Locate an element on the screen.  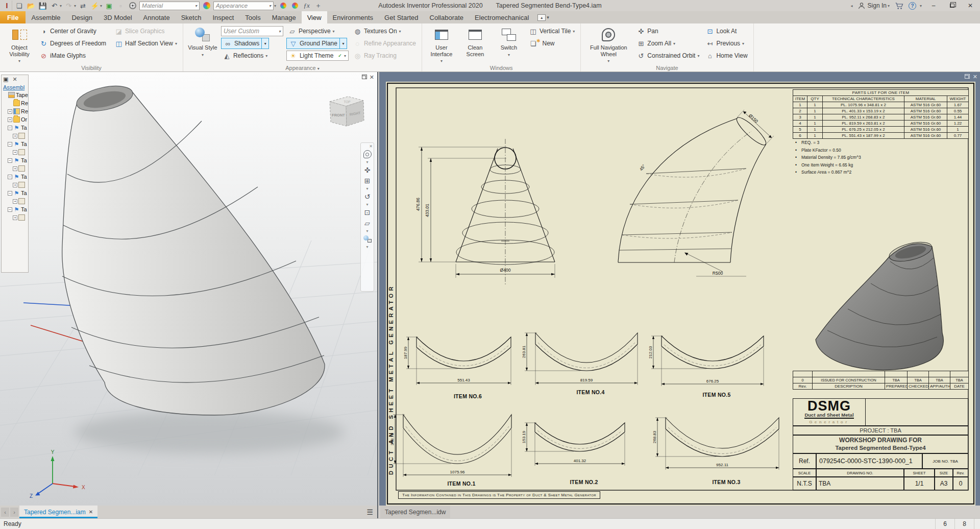
iso-shaded-view is located at coordinates (879, 304).